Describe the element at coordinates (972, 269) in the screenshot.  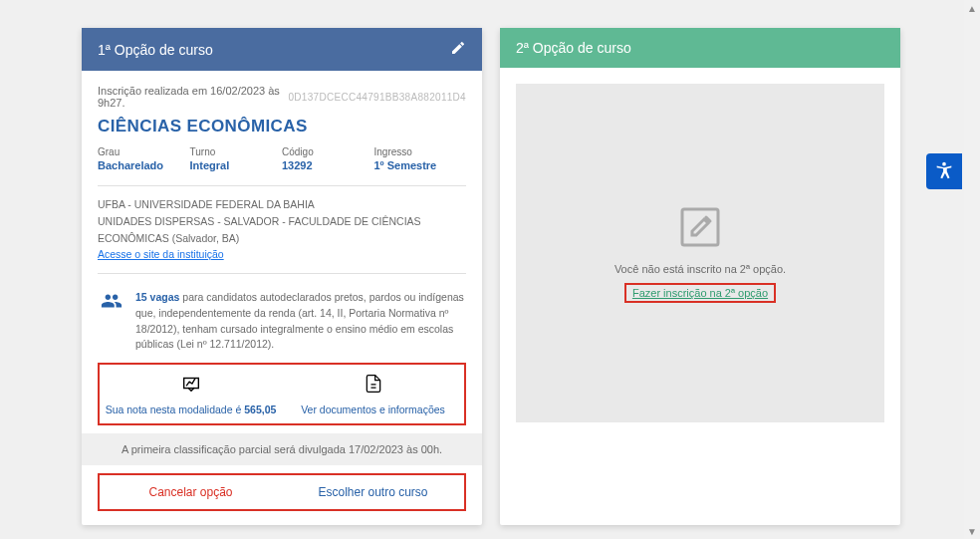
I see `scrollbar: ▲ ▼` at that location.